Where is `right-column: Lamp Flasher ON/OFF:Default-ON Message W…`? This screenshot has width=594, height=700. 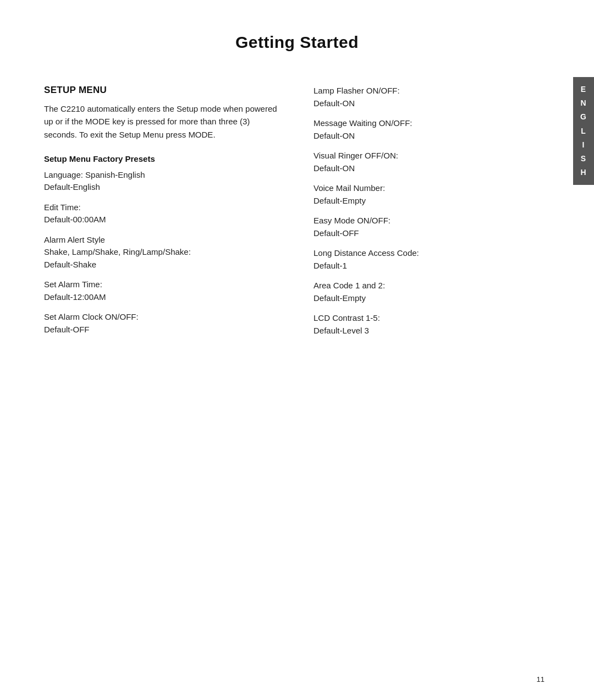
right-column: Lamp Flasher ON/OFF:Default-ON Message W… is located at coordinates (432, 215).